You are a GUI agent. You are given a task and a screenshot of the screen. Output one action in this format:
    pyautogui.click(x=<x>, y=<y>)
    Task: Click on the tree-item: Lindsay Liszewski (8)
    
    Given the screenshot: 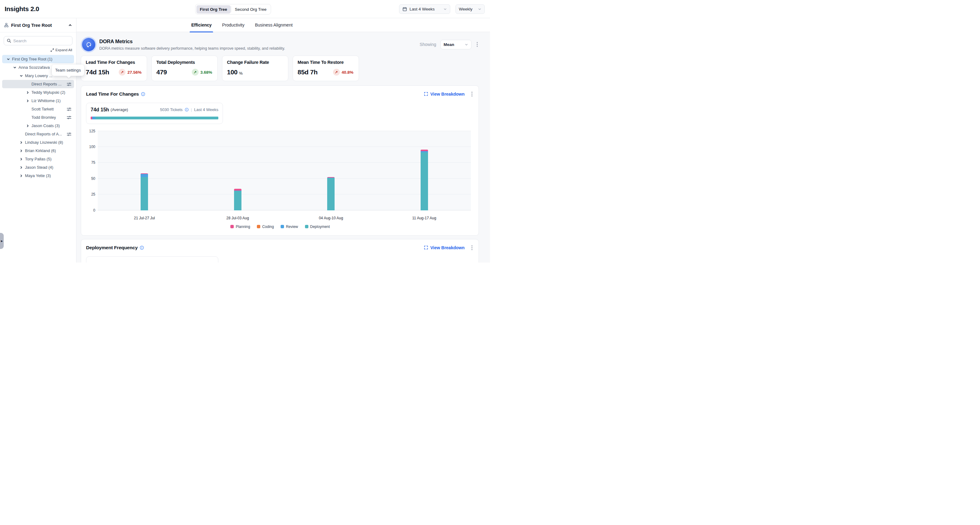 What is the action you would take?
    pyautogui.click(x=38, y=142)
    